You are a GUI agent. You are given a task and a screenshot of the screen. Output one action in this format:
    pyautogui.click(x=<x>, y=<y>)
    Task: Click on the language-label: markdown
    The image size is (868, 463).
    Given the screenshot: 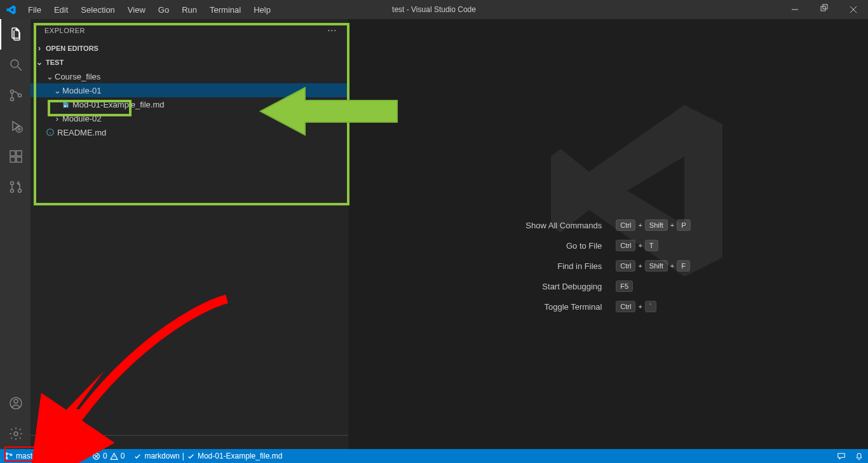 What is the action you would take?
    pyautogui.click(x=161, y=456)
    